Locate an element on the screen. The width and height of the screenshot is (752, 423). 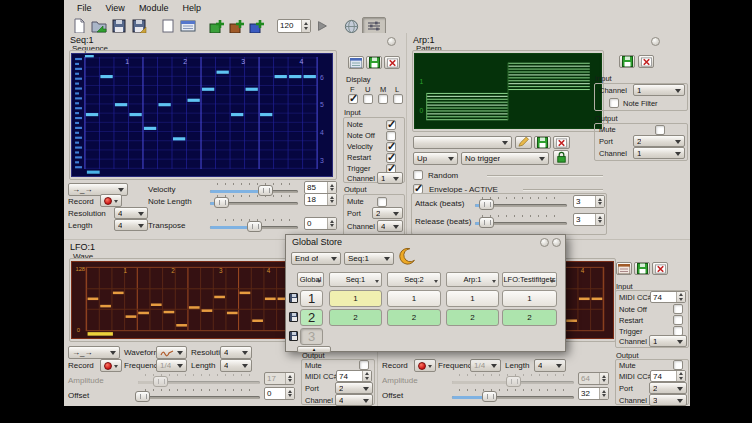
random-checkbox is located at coordinates (418, 175).